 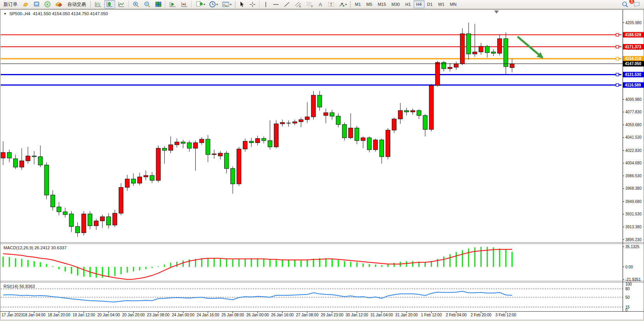 What do you see at coordinates (632, 131) in the screenshot?
I see `price-axis: 4205.9804187.8304169.1304150.9804132.830…` at bounding box center [632, 131].